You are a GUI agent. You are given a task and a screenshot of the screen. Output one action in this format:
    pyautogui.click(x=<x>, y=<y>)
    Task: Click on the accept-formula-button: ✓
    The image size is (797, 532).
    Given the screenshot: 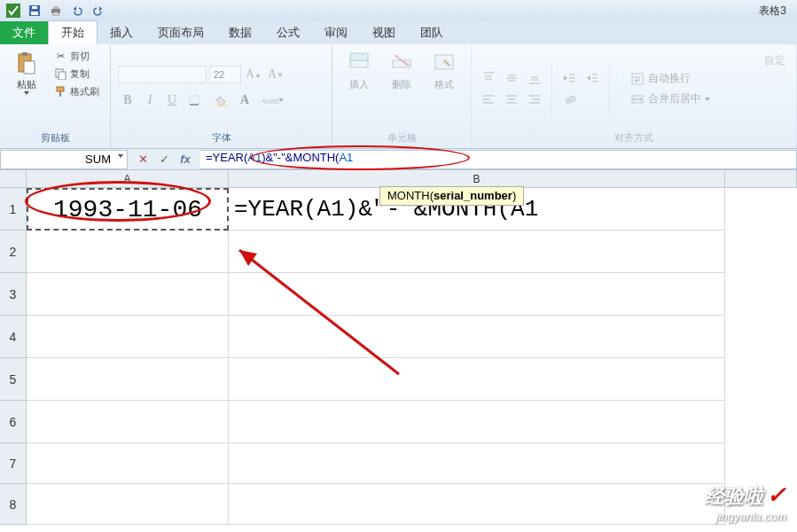 What is the action you would take?
    pyautogui.click(x=164, y=160)
    